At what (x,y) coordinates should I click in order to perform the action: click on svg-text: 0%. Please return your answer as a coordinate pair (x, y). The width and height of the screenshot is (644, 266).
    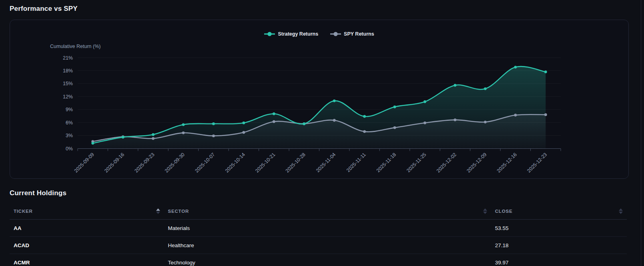
    Looking at the image, I should click on (69, 149).